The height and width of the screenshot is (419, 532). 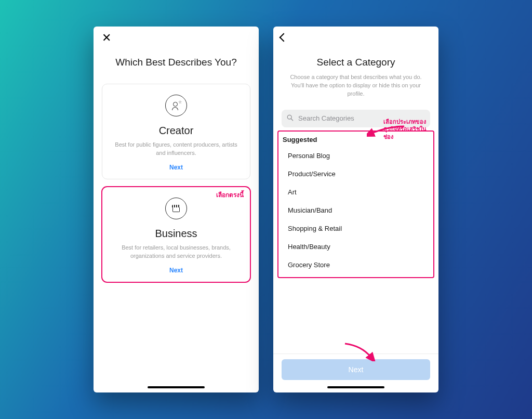 What do you see at coordinates (356, 119) in the screenshot?
I see `search-wrap` at bounding box center [356, 119].